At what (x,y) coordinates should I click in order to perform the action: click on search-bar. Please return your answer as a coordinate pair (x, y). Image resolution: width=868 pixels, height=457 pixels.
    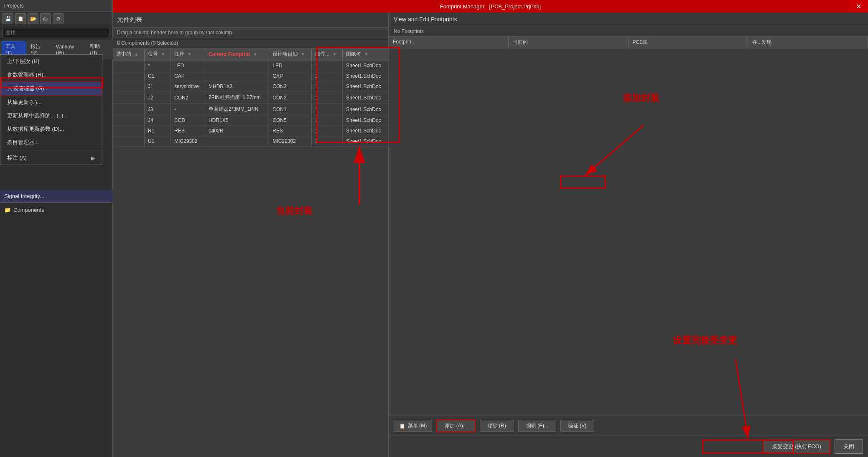
    Looking at the image, I should click on (56, 33).